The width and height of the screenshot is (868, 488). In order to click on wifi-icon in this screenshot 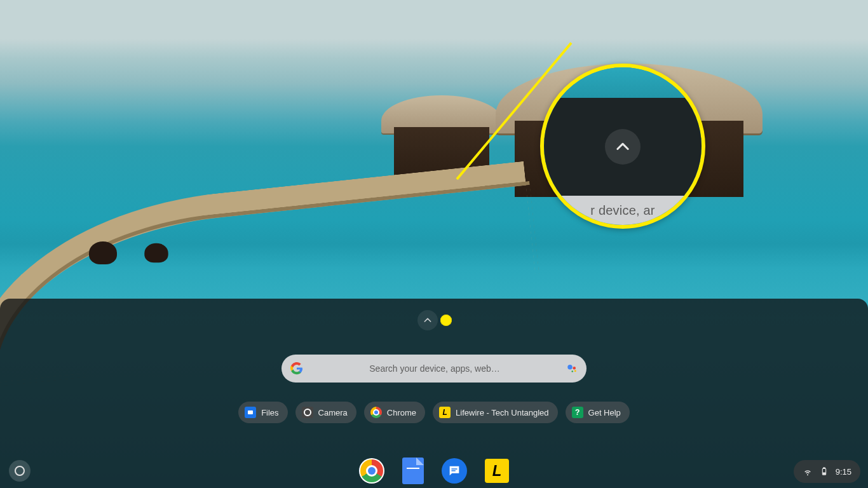, I will do `click(808, 471)`.